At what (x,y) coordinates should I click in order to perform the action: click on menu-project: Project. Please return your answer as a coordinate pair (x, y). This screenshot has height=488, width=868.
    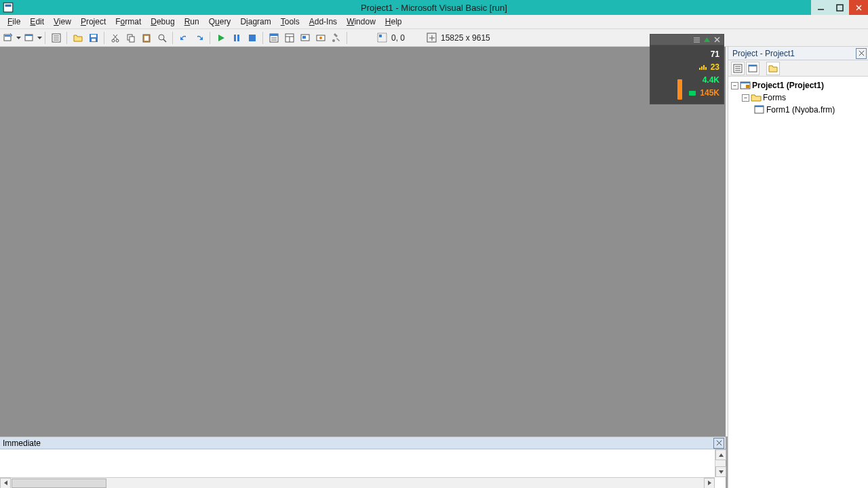
    Looking at the image, I should click on (94, 22).